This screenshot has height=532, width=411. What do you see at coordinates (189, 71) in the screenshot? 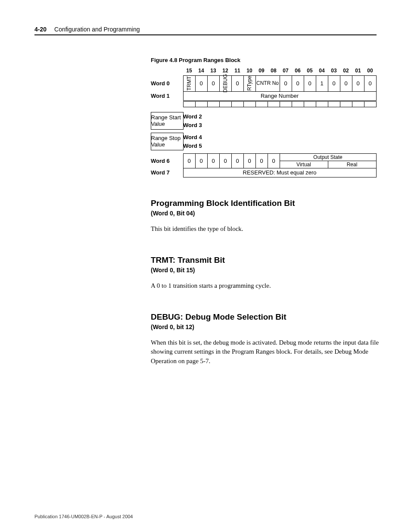
I see `bit-col-header: 15` at bounding box center [189, 71].